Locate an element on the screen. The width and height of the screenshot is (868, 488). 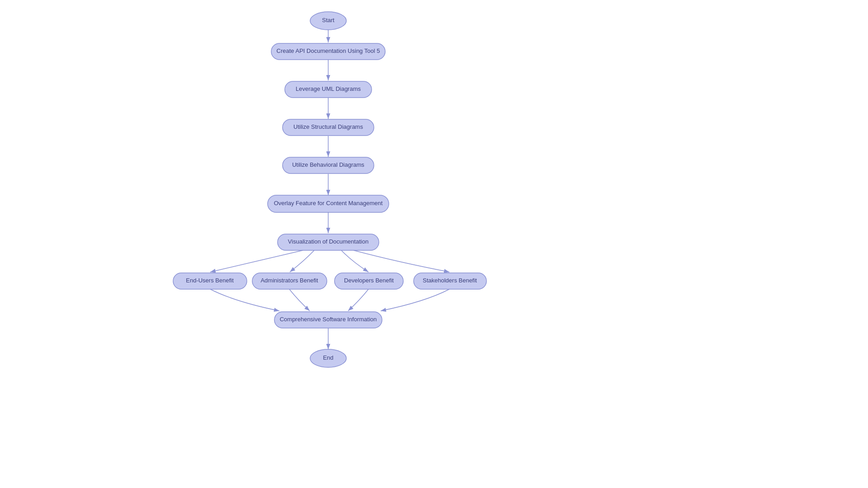
arrow-vis-admins is located at coordinates (302, 261).